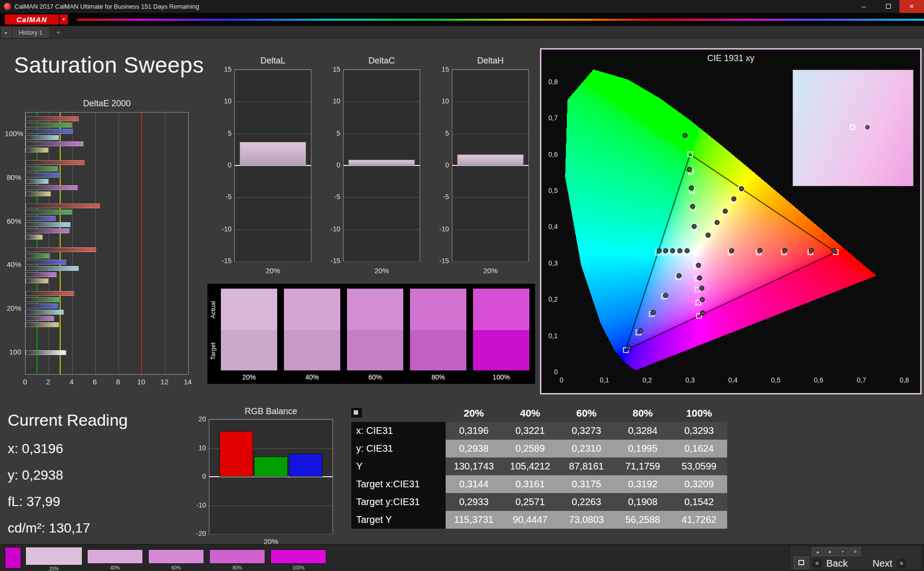  Describe the element at coordinates (442, 261) in the screenshot. I see `axis-tick-label: -15` at that location.